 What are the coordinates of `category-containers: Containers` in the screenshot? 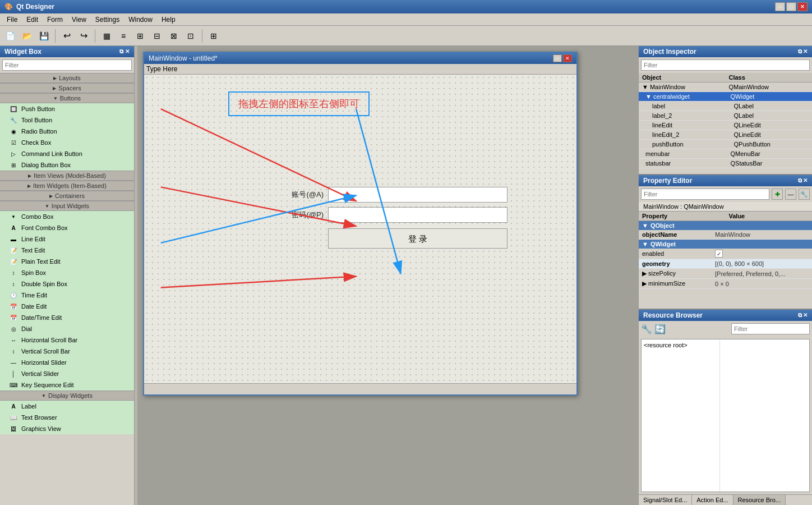 It's located at (67, 196).